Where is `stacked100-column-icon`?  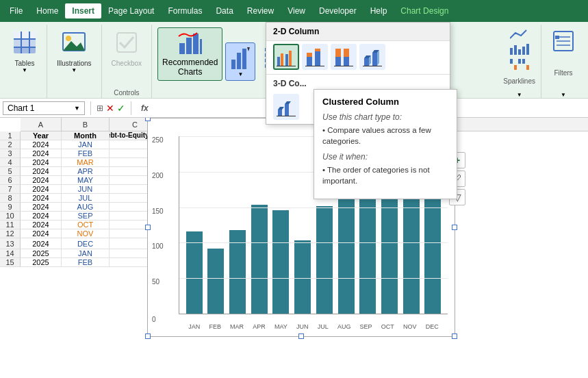 stacked100-column-icon is located at coordinates (344, 57).